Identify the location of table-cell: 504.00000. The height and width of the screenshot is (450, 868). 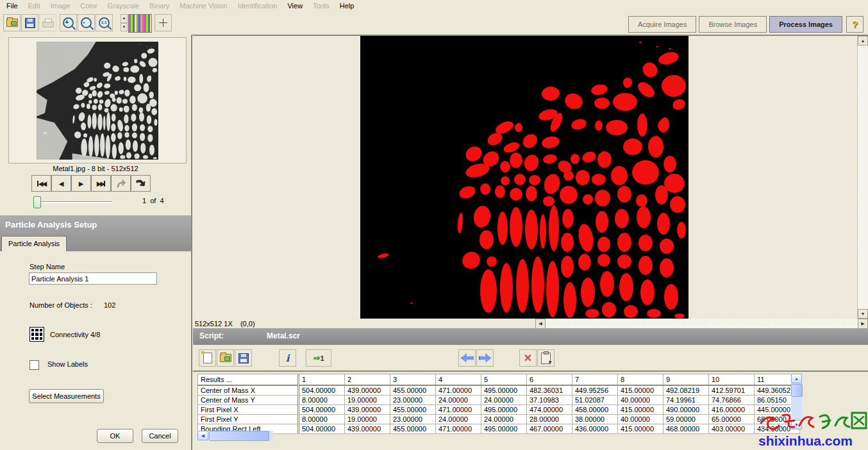
(322, 410).